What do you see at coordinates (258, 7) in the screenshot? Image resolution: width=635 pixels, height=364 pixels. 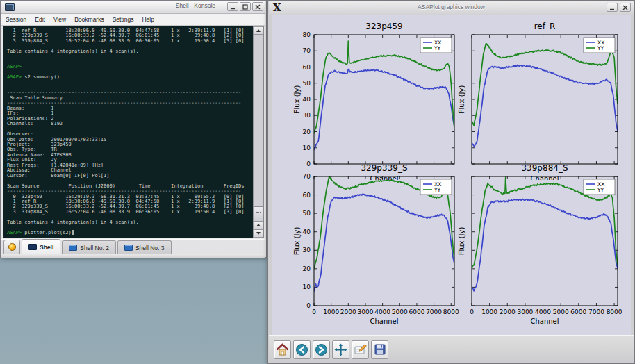 I see `close-button` at bounding box center [258, 7].